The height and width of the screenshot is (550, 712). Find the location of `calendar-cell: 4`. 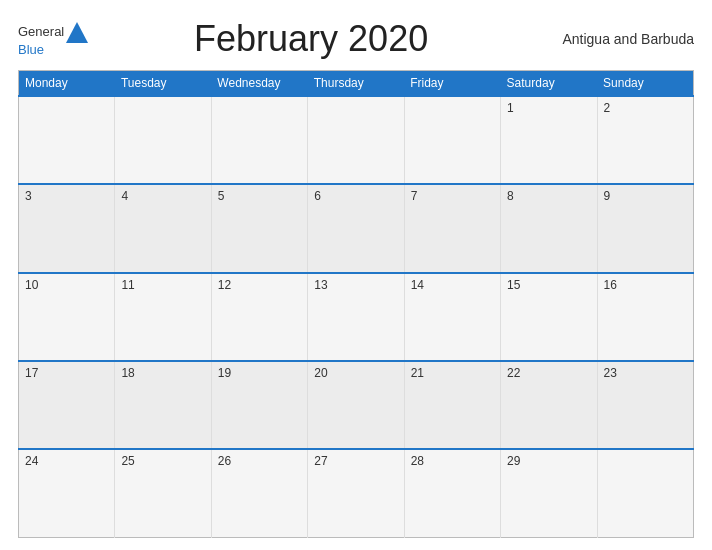

calendar-cell: 4 is located at coordinates (163, 228).